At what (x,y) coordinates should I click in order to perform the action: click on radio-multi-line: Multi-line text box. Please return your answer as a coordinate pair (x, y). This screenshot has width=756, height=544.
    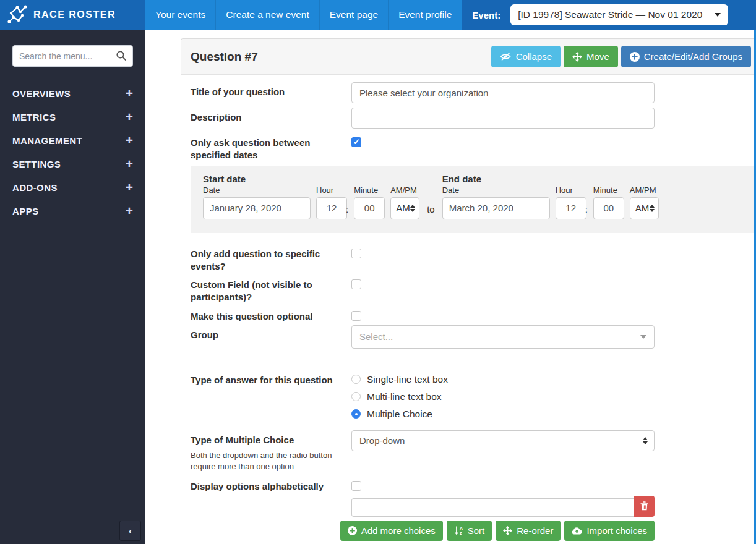
    Looking at the image, I should click on (503, 397).